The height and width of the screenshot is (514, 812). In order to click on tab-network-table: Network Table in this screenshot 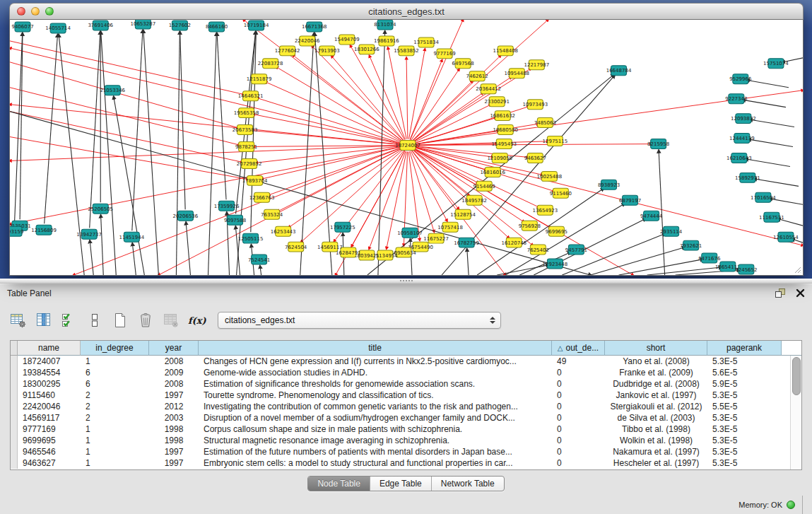, I will do `click(468, 484)`.